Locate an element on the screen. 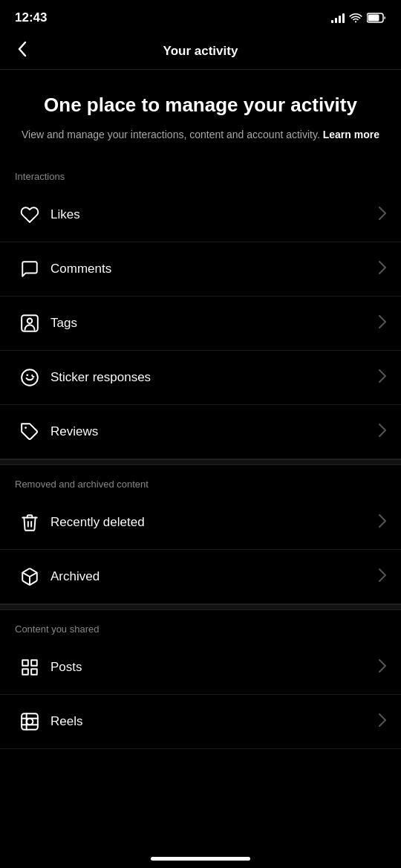  trash-icon is located at coordinates (30, 522).